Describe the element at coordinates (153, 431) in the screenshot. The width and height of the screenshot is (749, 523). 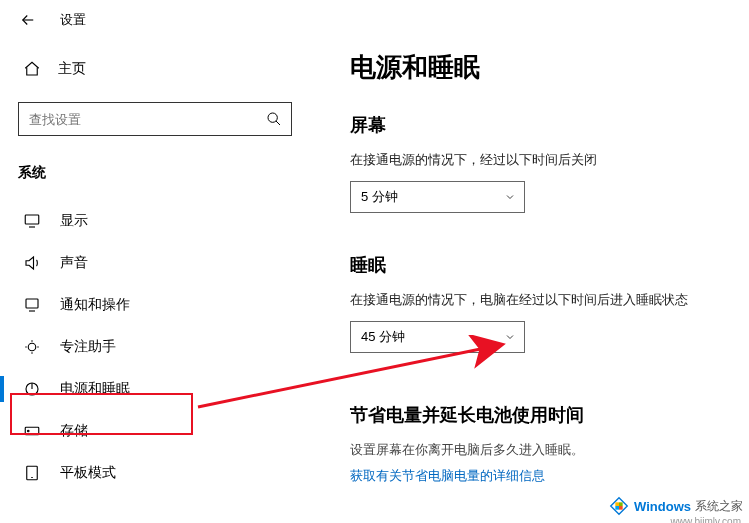
I see `sidebar-item-storage: 存储` at that location.